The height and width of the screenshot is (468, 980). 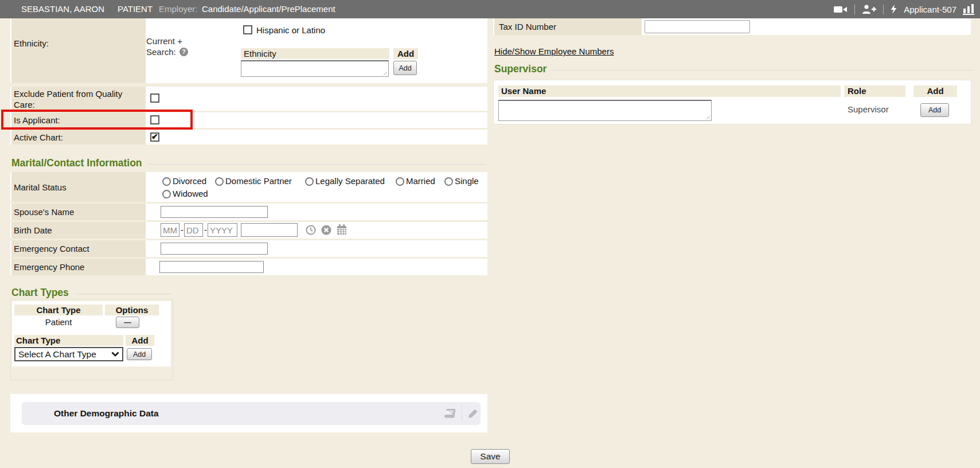 What do you see at coordinates (212, 267) in the screenshot?
I see `emergency-phone-input` at bounding box center [212, 267].